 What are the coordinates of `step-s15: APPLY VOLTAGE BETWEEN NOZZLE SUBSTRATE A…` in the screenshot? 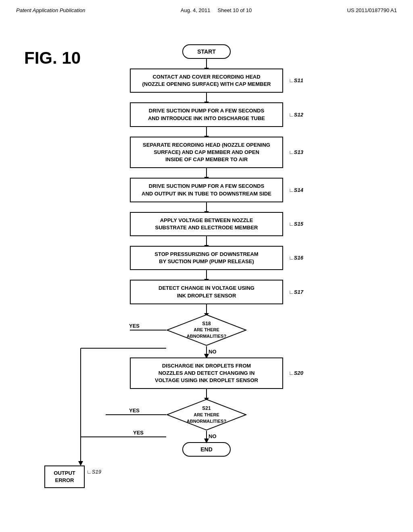 It's located at (206, 224).